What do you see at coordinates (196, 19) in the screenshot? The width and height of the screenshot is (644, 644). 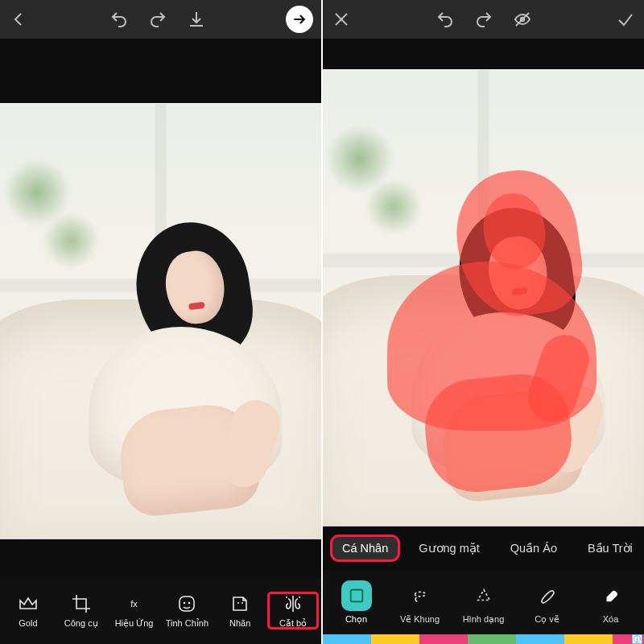 I see `download-icon` at bounding box center [196, 19].